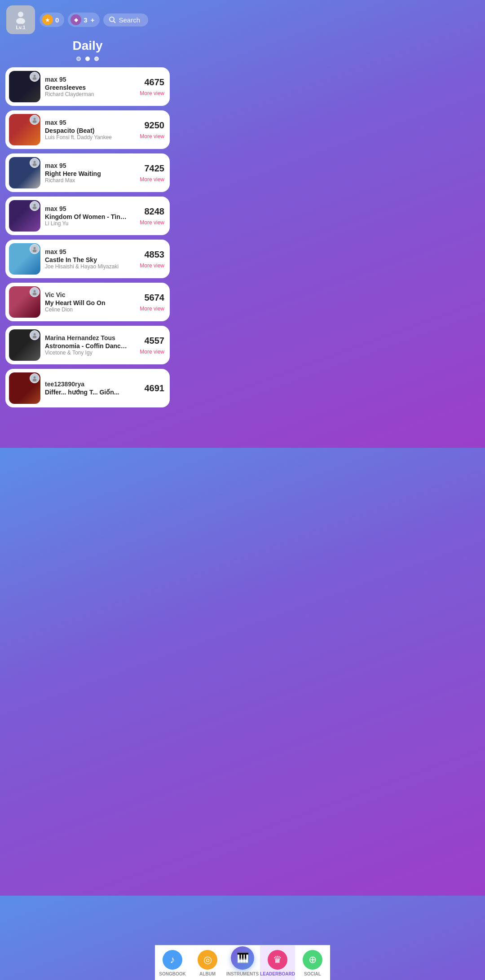  I want to click on star-count: 0, so click(57, 20).